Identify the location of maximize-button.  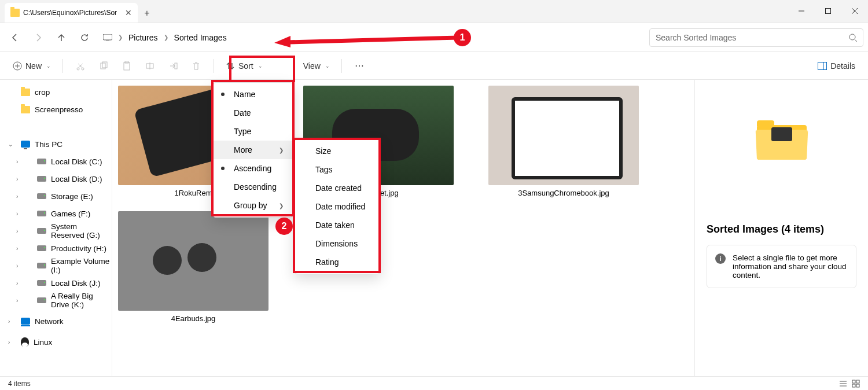
(828, 12).